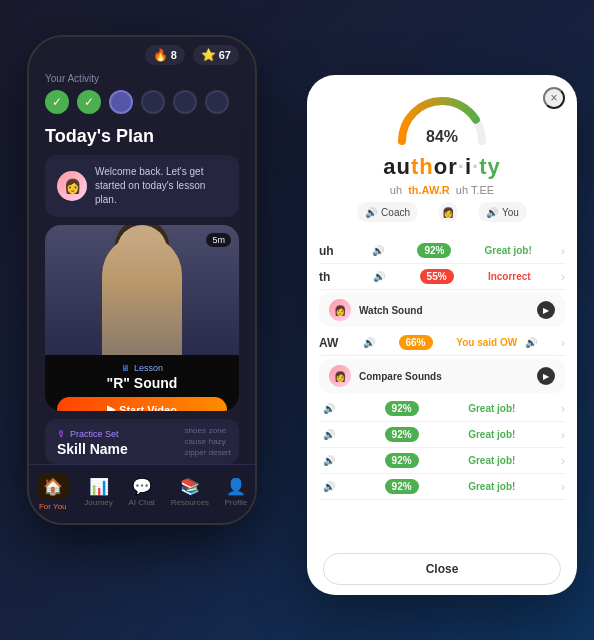 The image size is (594, 640). I want to click on watch-sound-label: Watch Sound, so click(391, 310).